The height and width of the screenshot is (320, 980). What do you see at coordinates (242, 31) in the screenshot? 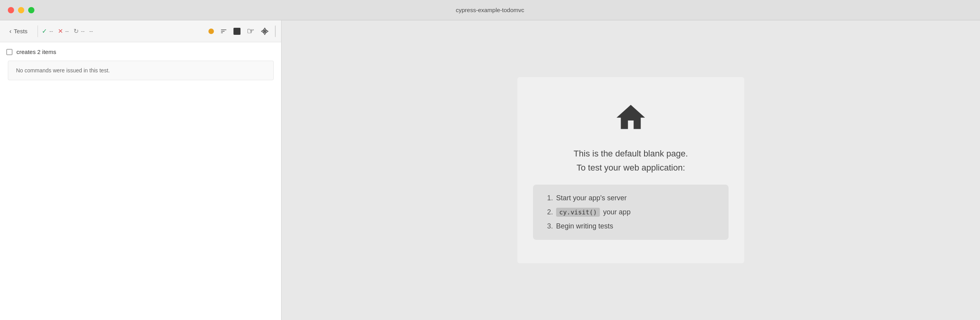
I see `toolbar-icons: ☞` at bounding box center [242, 31].